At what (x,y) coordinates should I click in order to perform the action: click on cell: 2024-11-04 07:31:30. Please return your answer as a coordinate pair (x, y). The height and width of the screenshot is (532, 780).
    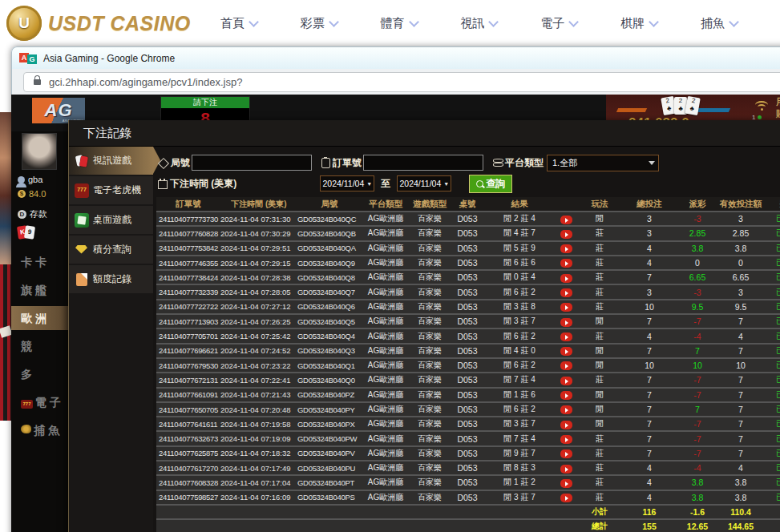
    Looking at the image, I should click on (259, 220).